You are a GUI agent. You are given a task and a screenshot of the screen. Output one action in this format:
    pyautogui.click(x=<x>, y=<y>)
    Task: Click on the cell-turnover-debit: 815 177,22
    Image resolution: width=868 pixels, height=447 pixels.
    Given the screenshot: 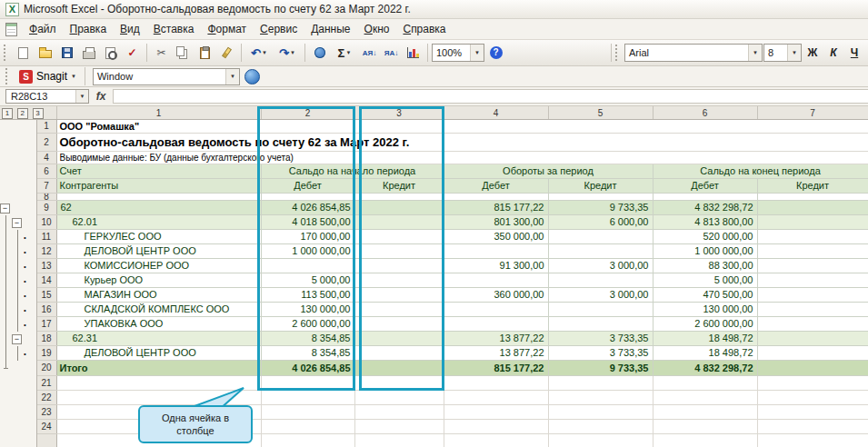 What is the action you would take?
    pyautogui.click(x=496, y=208)
    